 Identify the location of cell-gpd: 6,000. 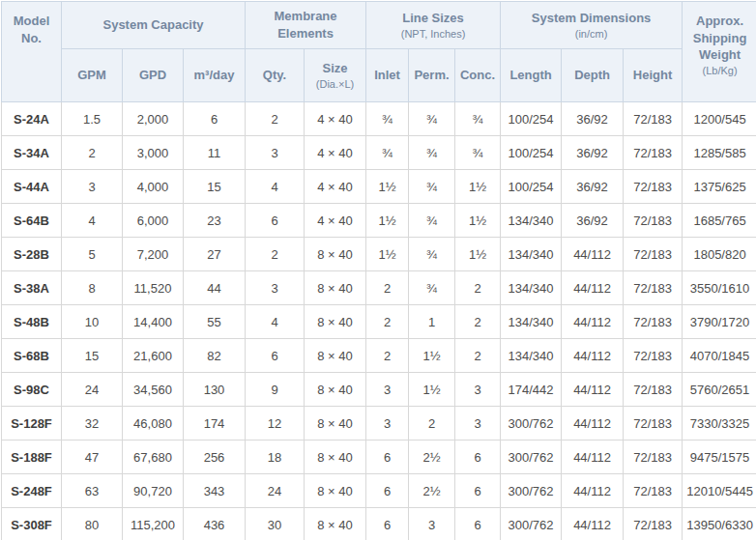
(153, 220).